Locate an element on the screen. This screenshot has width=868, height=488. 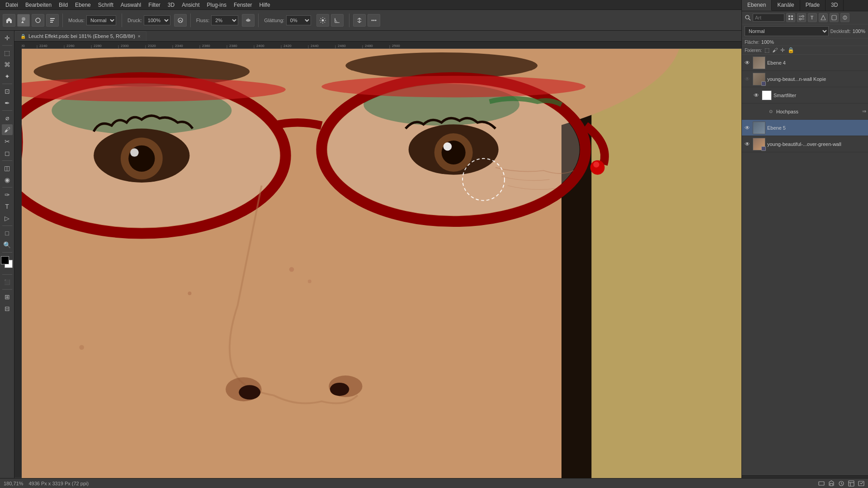
filter-smart-icon is located at coordinates (834, 18).